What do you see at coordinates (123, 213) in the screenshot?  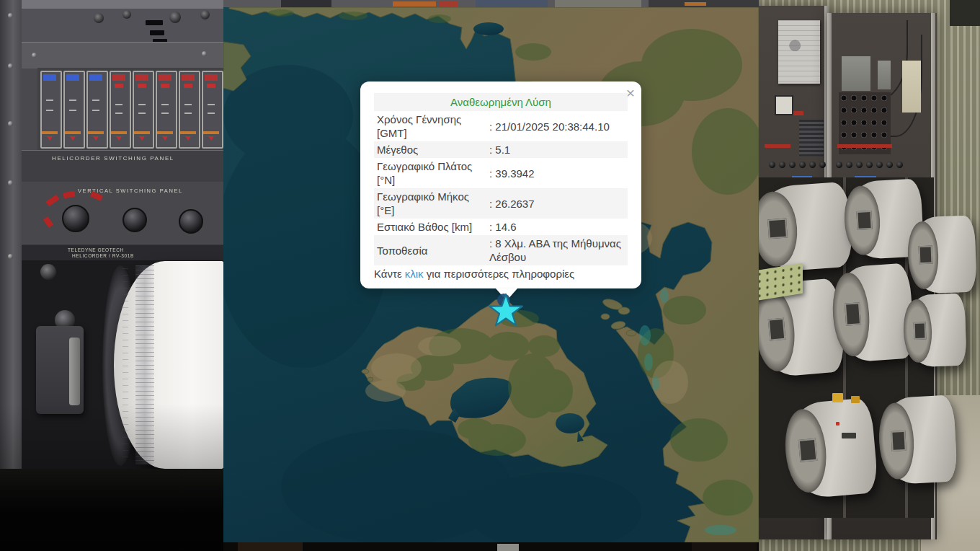 I see `vertical-switching-panel: VERTICAL SWITCHING PANEL` at bounding box center [123, 213].